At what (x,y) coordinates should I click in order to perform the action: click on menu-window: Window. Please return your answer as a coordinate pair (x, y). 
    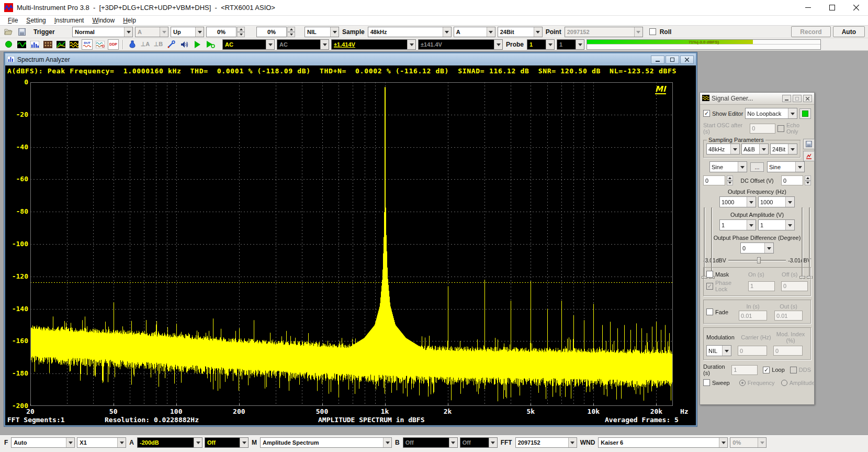
    Looking at the image, I should click on (104, 20).